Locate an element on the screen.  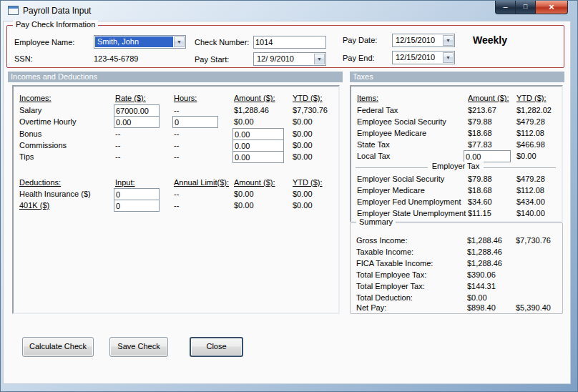
tax-label: Employer Fed Unemployment is located at coordinates (411, 202).